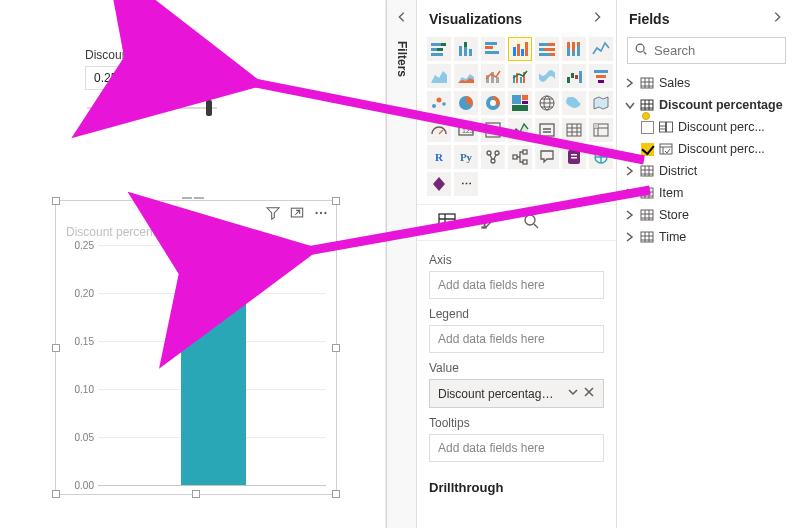 This screenshot has height=528, width=796. What do you see at coordinates (777, 18) in the screenshot?
I see `collapse-fields-icon` at bounding box center [777, 18].